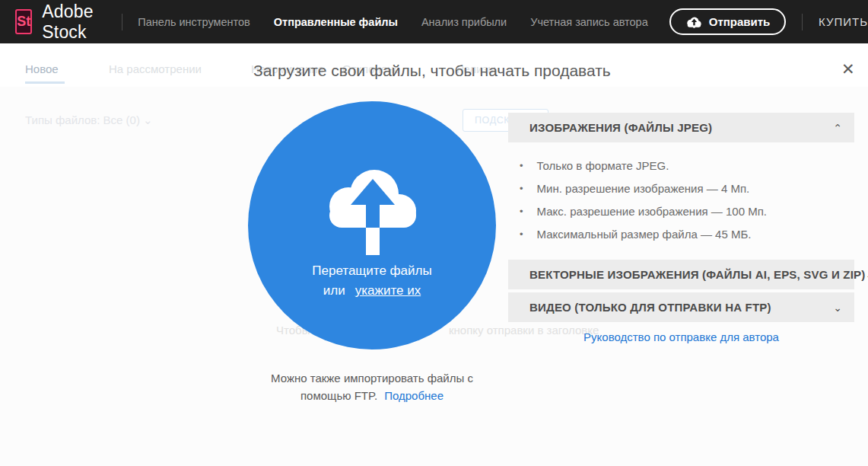 The width and height of the screenshot is (868, 466). What do you see at coordinates (82, 120) in the screenshot?
I see `file-type-filter-label: Типы файлов: Все (0)` at bounding box center [82, 120].